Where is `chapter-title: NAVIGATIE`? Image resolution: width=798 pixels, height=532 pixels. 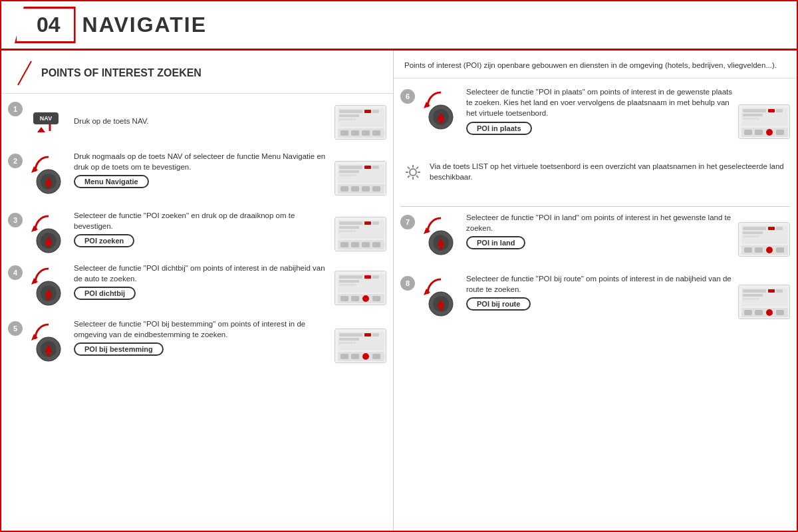
chapter-title: NAVIGATIE is located at coordinates (145, 25).